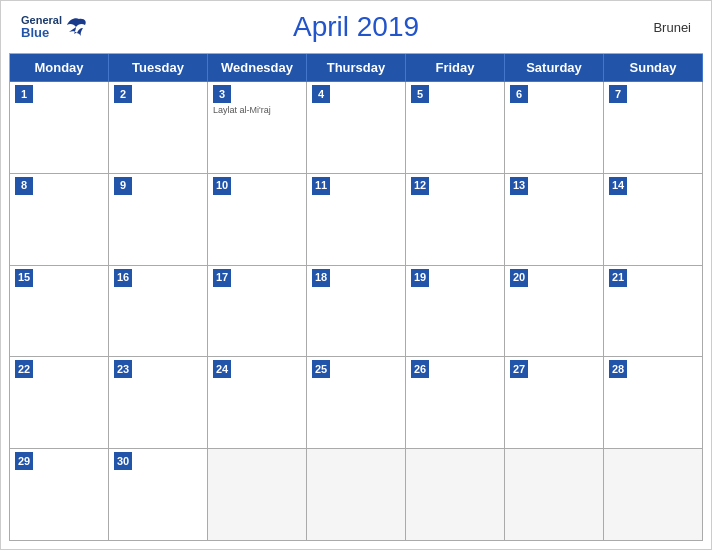  Describe the element at coordinates (420, 278) in the screenshot. I see `day-number: 19` at that location.